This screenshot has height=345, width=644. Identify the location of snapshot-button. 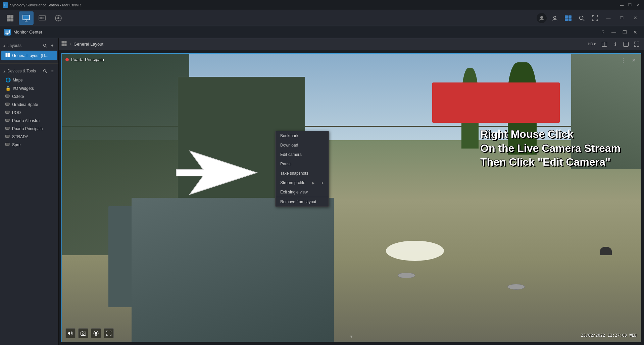
(83, 333).